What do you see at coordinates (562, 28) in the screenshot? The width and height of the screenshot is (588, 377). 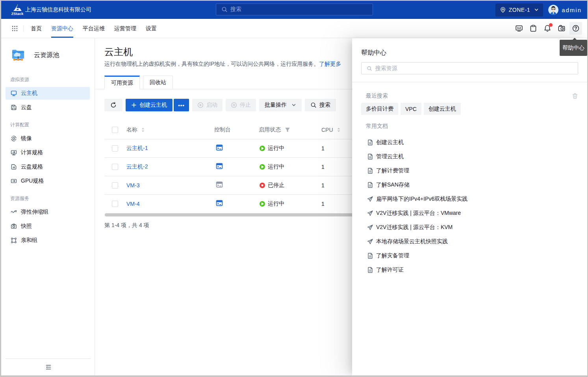 I see `operation-record-button` at bounding box center [562, 28].